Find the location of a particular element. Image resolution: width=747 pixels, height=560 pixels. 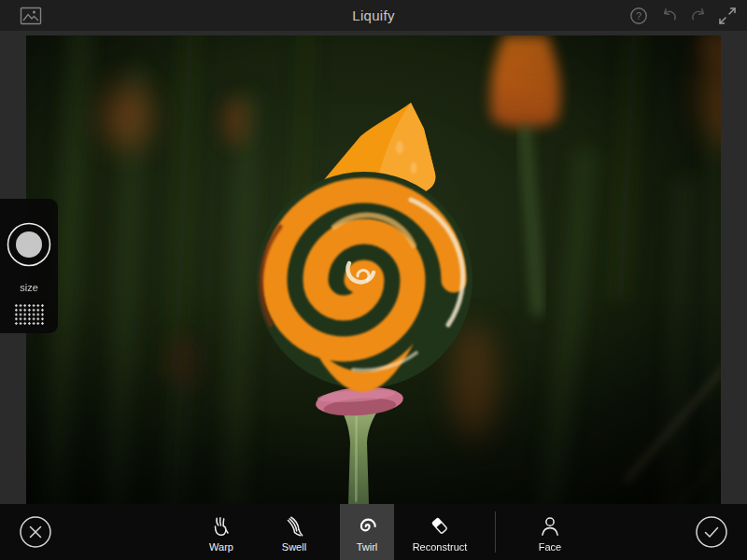

fullscreen-icon is located at coordinates (727, 16).